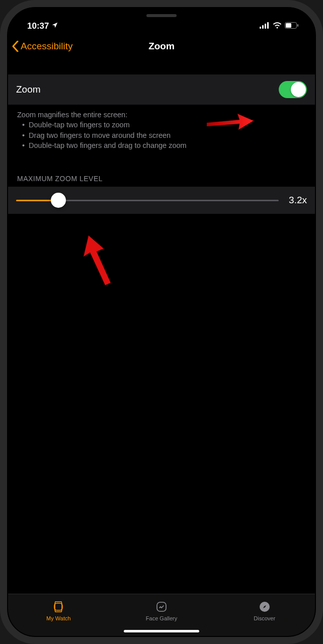 This screenshot has height=644, width=323. Describe the element at coordinates (162, 128) in the screenshot. I see `zoom-description: Zoom magnifies the entire screen: Double…` at that location.